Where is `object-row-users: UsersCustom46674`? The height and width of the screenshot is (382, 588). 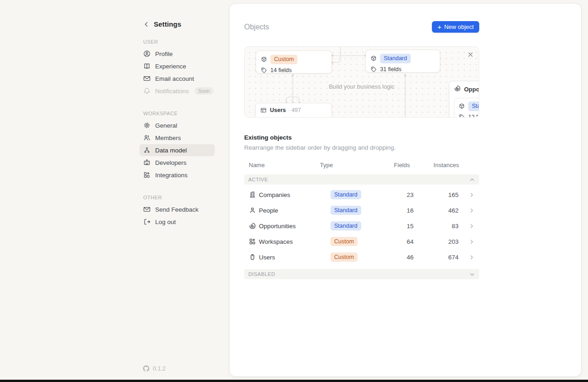 object-row-users: UsersCustom46674 is located at coordinates (362, 257).